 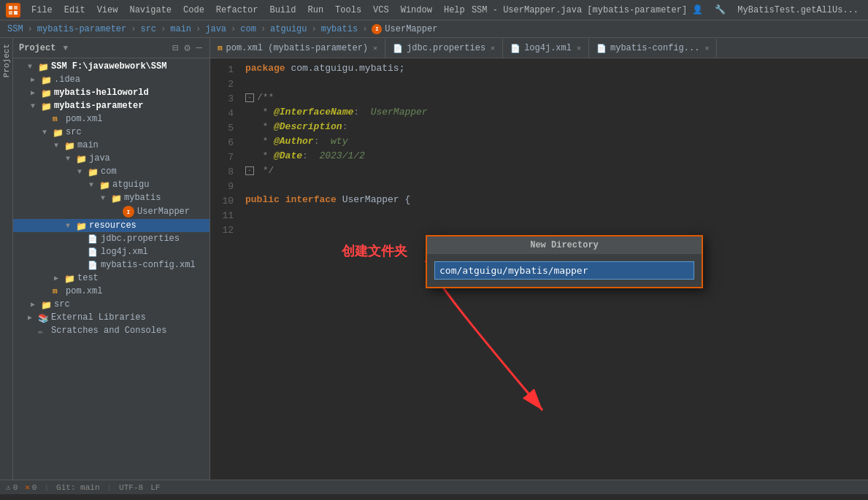 I want to click on tree-close-icon: —, so click(x=199, y=48).